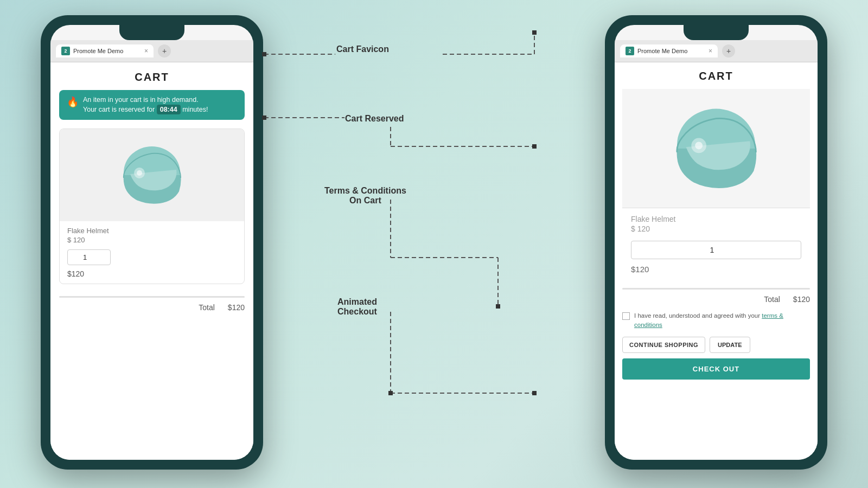 Image resolution: width=868 pixels, height=488 pixels. Describe the element at coordinates (716, 252) in the screenshot. I see `right-product-info: Flake Helmet $ 120 $120` at that location.